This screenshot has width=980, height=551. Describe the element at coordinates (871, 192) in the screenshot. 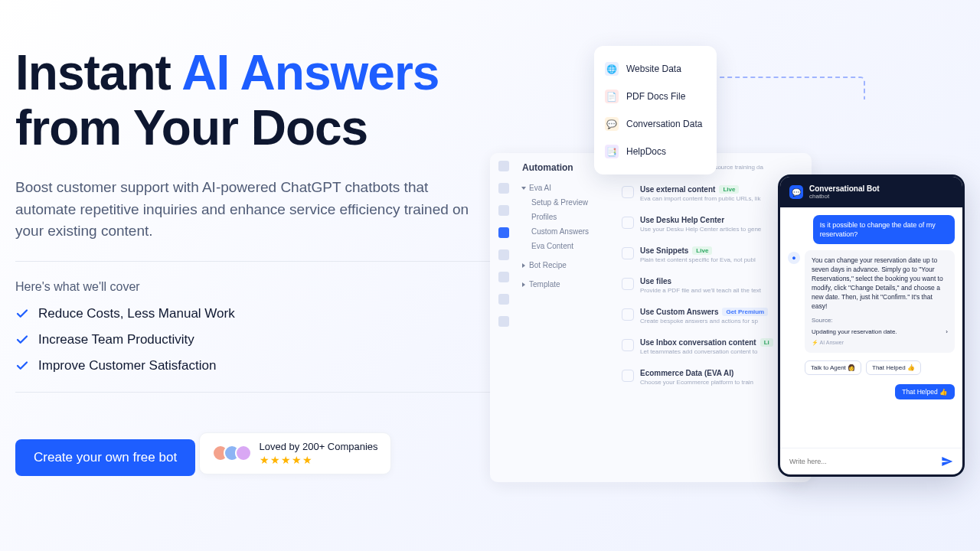

I see `chat-header: 💬 Conversational Bot chatbot` at that location.